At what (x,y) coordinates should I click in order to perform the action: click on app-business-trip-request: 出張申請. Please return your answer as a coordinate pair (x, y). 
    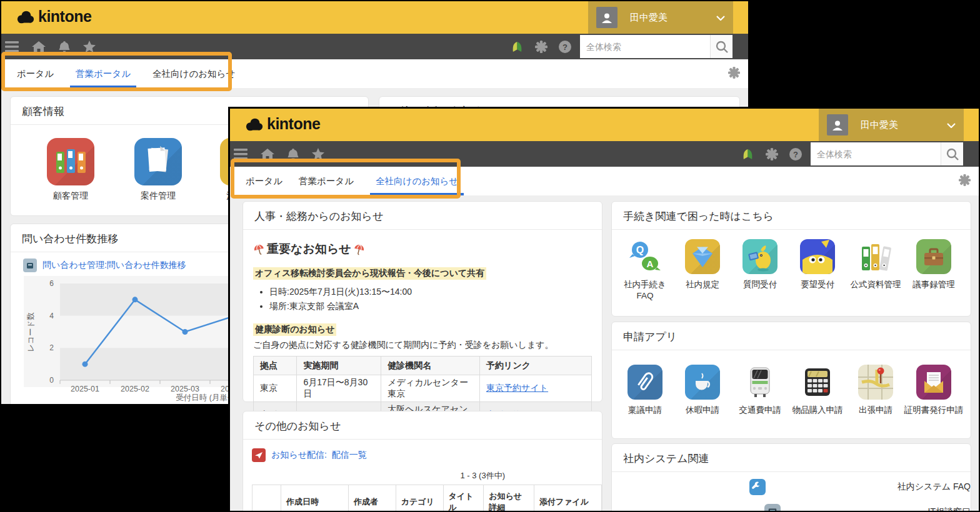
    Looking at the image, I should click on (876, 390).